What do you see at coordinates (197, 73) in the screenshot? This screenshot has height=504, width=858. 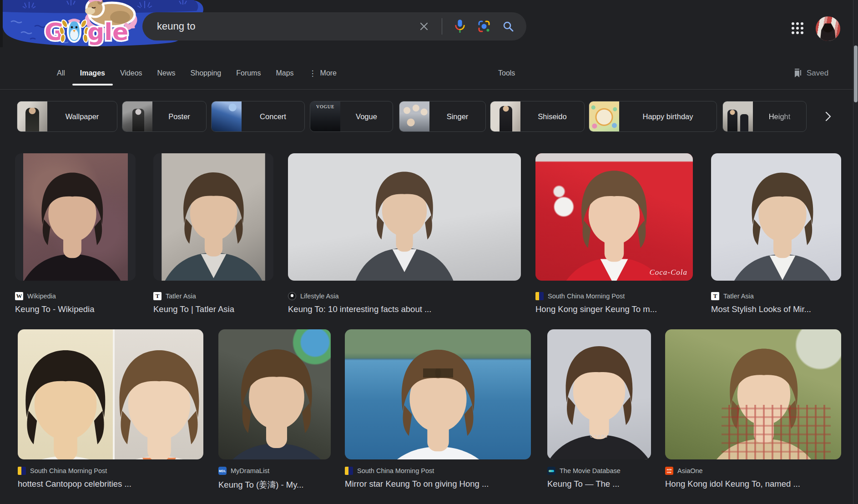 I see `result-type-tabs: All Images Videos News Shopping Forums M…` at bounding box center [197, 73].